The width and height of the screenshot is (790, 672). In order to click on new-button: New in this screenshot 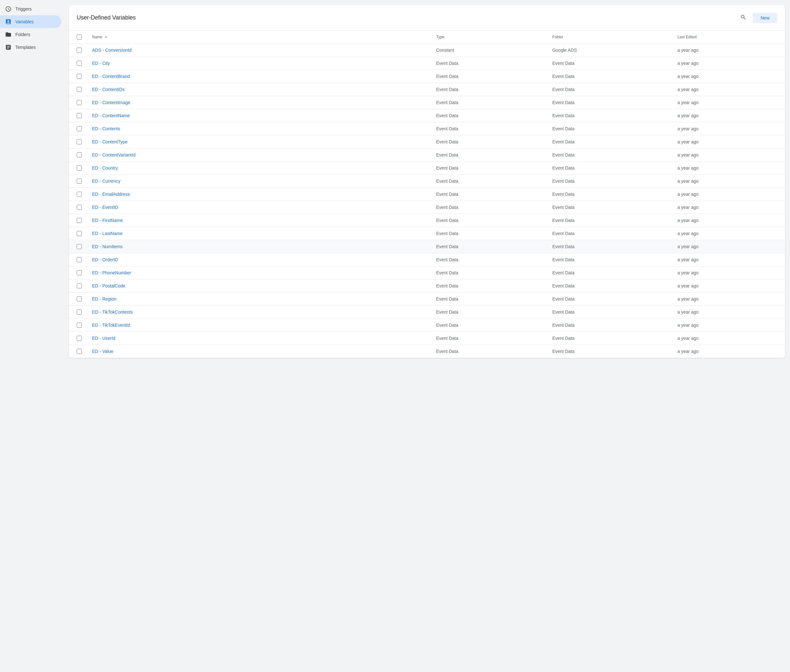, I will do `click(765, 18)`.